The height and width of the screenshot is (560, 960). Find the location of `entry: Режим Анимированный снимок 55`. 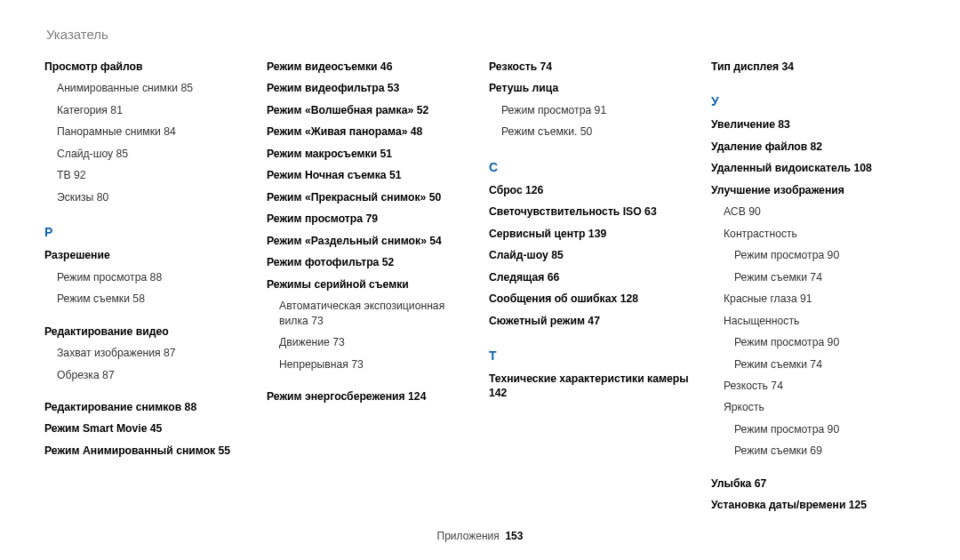

entry: Режим Анимированный снимок 55 is located at coordinates (147, 451).